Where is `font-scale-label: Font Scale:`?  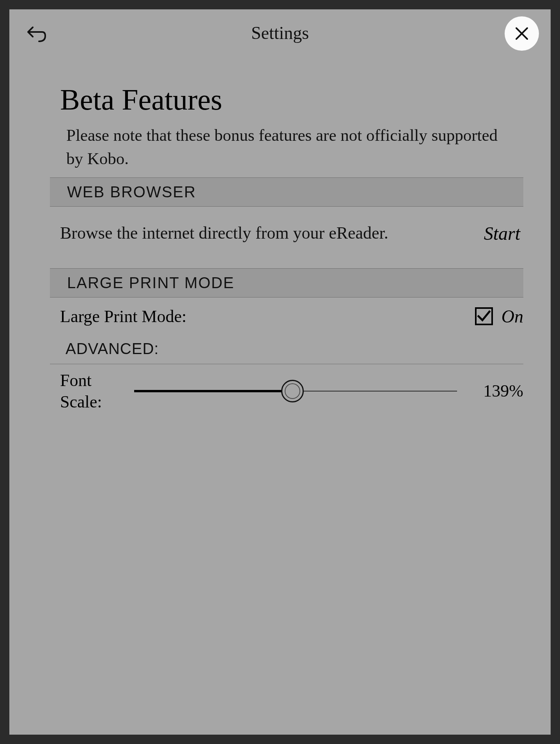
font-scale-label: Font Scale: is located at coordinates (91, 391).